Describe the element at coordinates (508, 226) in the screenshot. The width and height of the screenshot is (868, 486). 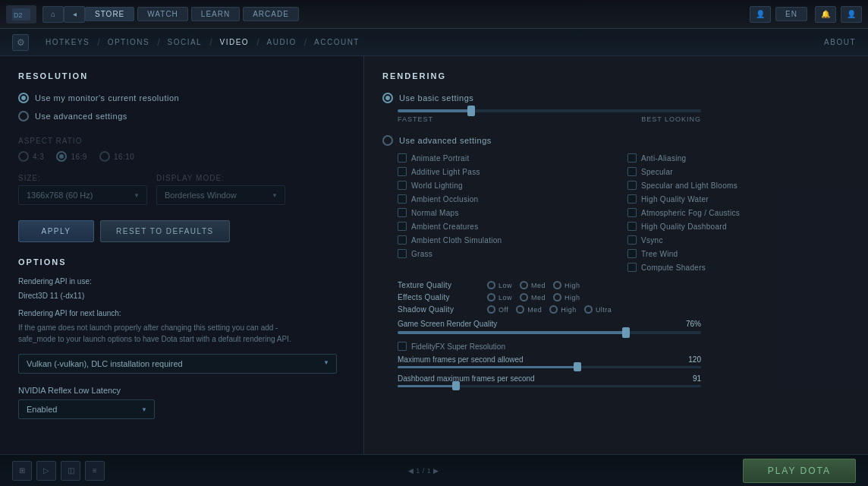
I see `cb-ambient-creatures: Ambient Creatures` at that location.